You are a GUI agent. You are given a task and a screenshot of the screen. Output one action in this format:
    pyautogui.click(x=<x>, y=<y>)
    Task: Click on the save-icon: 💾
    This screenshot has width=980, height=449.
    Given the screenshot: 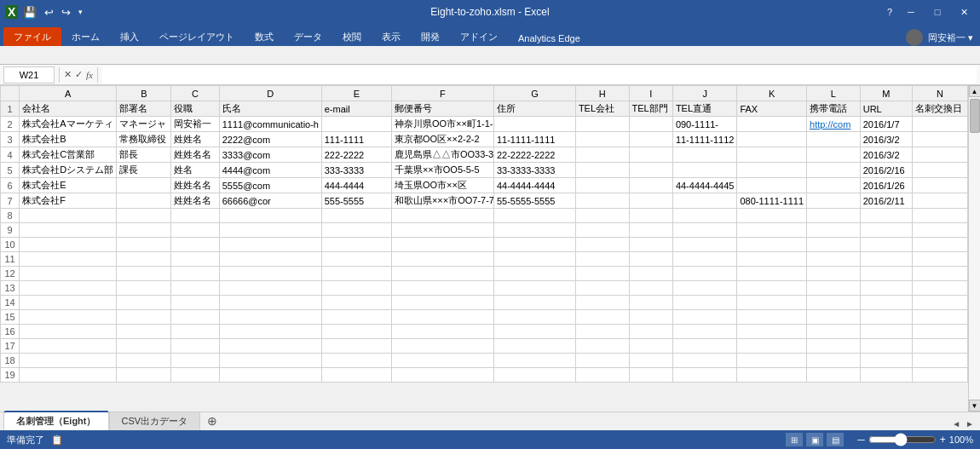 What is the action you would take?
    pyautogui.click(x=30, y=12)
    